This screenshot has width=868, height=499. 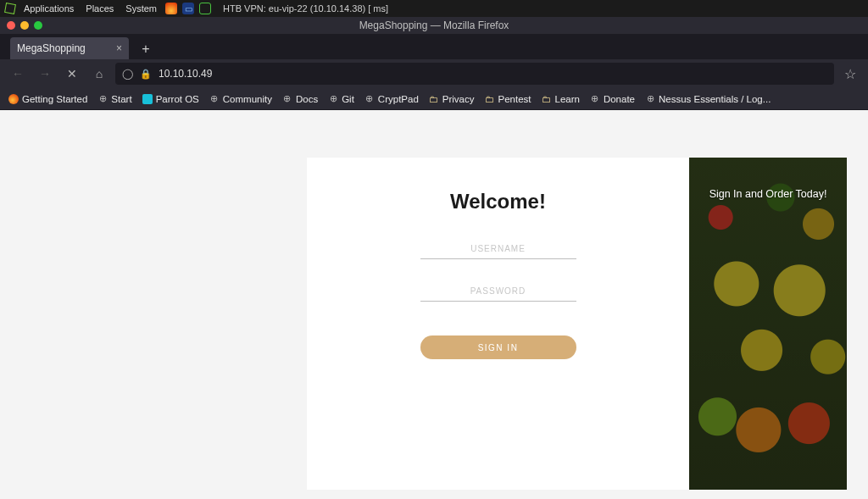 I want to click on tray-terminal-icon, so click(x=205, y=8).